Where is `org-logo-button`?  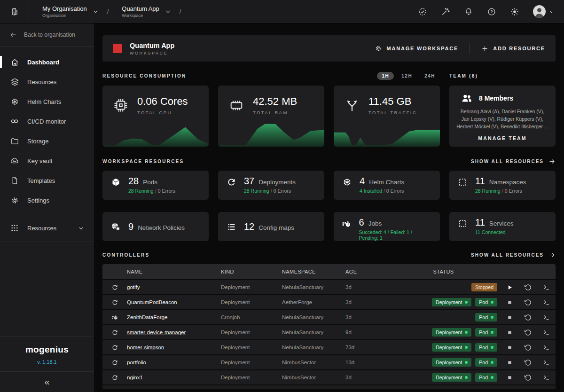 org-logo-button is located at coordinates (15, 11).